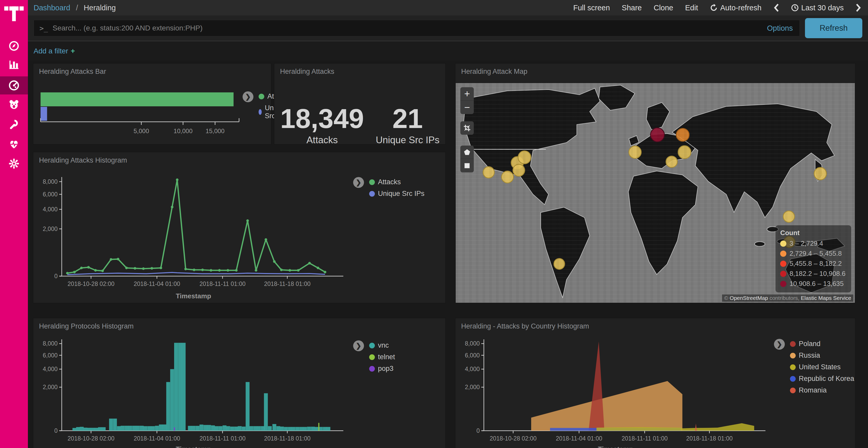  Describe the element at coordinates (822, 390) in the screenshot. I see `legend-item: Romania` at that location.